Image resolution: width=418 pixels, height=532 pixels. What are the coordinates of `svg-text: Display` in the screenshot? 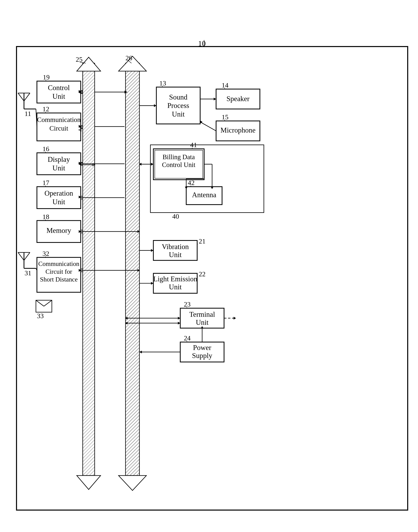 It's located at (59, 159).